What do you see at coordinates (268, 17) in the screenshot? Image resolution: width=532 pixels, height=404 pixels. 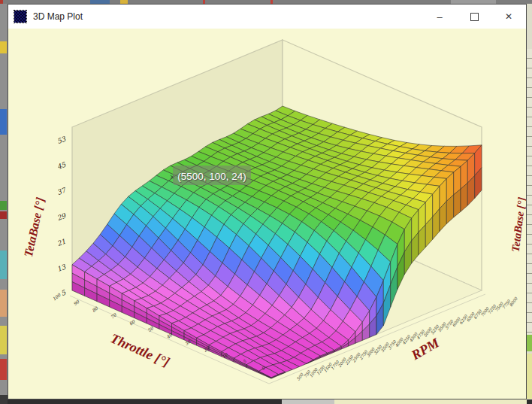 I see `window-titlebar: 3D Map Plot – ✕` at bounding box center [268, 17].